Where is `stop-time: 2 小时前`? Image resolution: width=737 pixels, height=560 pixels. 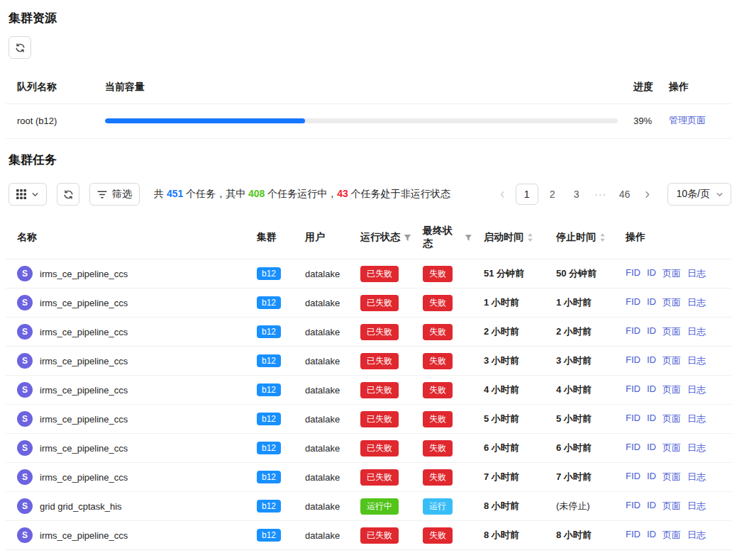 stop-time: 2 小时前 is located at coordinates (580, 332).